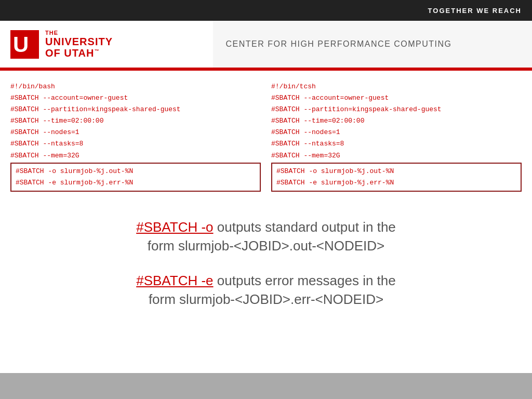  Describe the element at coordinates (396, 183) in the screenshot. I see `right-highlighted-2: #SBATCH -e slurmjob-%j.err-%N` at that location.